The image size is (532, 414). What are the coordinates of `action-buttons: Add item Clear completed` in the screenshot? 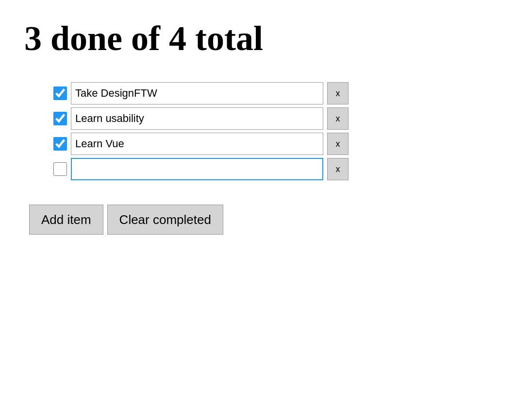 It's located at (266, 220).